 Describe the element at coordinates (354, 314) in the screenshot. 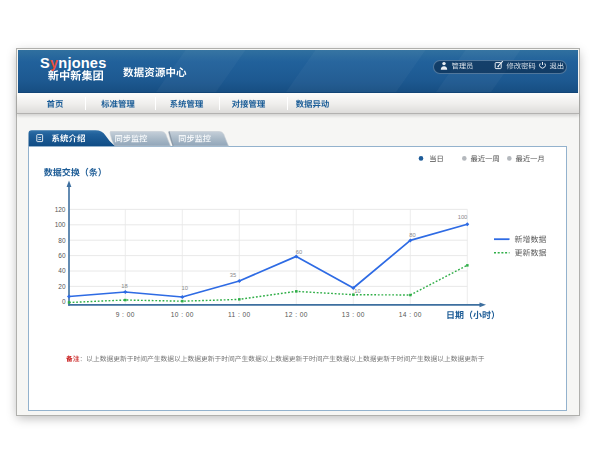

I see `svg-text: 13 : 00` at that location.